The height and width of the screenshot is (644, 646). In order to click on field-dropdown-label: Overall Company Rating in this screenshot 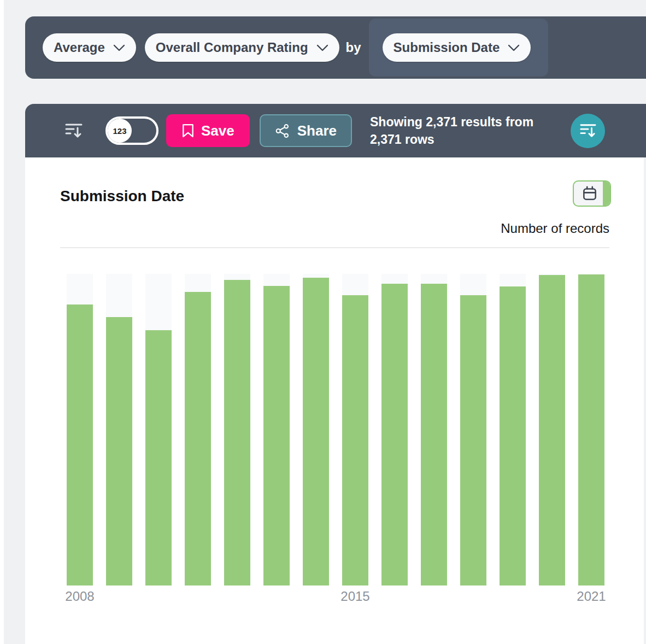, I will do `click(232, 48)`.